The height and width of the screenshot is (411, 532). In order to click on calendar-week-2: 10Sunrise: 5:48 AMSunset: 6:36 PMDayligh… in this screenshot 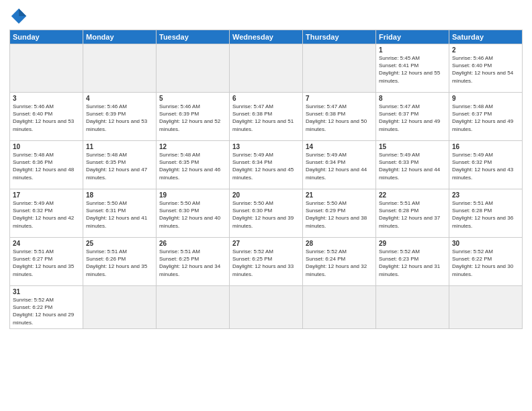, I will do `click(266, 165)`.